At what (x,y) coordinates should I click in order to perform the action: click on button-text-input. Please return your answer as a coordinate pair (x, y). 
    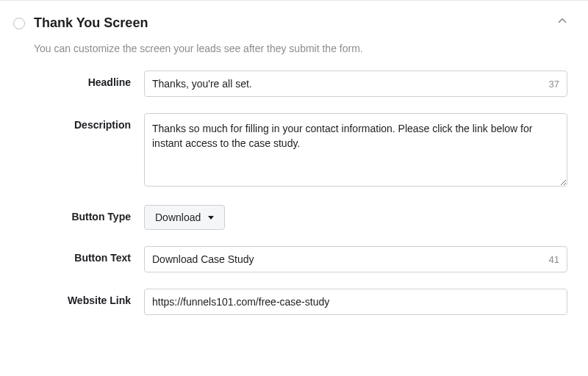
    Looking at the image, I should click on (348, 259).